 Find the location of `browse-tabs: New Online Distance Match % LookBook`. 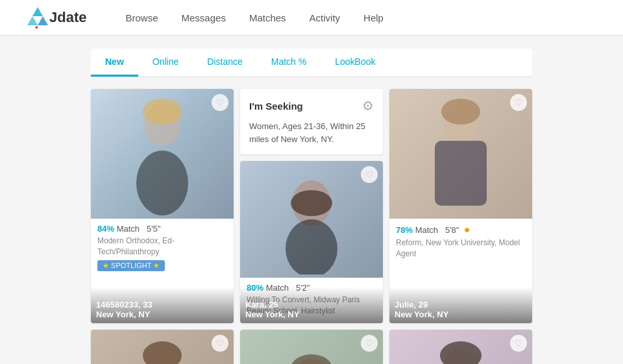

browse-tabs: New Online Distance Match % LookBook is located at coordinates (312, 63).